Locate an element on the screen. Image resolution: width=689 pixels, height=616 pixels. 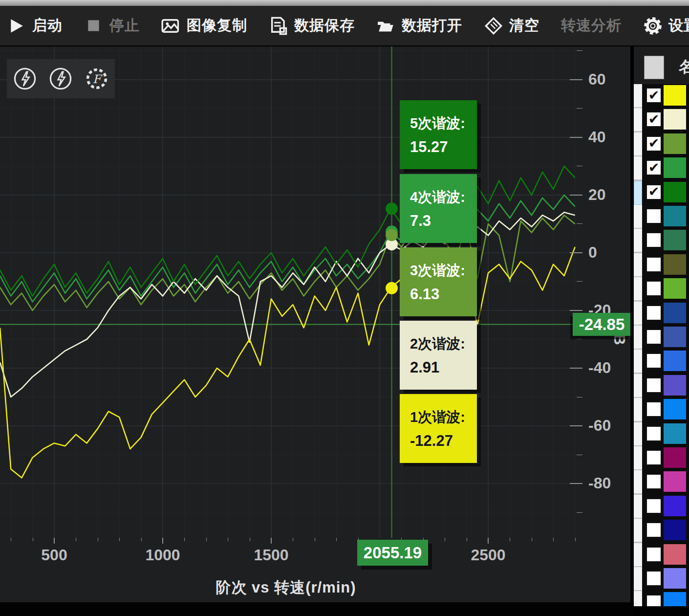
data-save-icon is located at coordinates (279, 26).